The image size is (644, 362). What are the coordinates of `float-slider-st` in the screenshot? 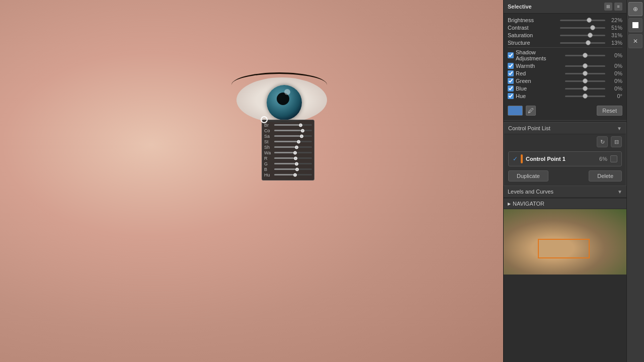 It's located at (293, 142).